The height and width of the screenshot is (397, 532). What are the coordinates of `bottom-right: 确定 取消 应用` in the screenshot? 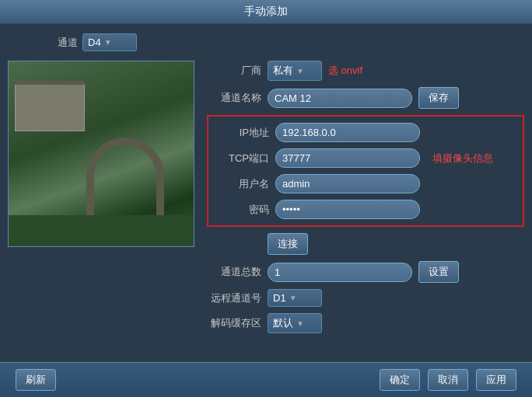 It's located at (448, 380).